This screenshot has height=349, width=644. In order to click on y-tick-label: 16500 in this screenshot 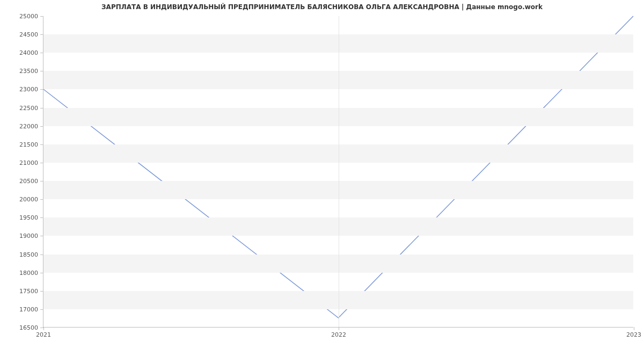, I will do `click(29, 328)`.